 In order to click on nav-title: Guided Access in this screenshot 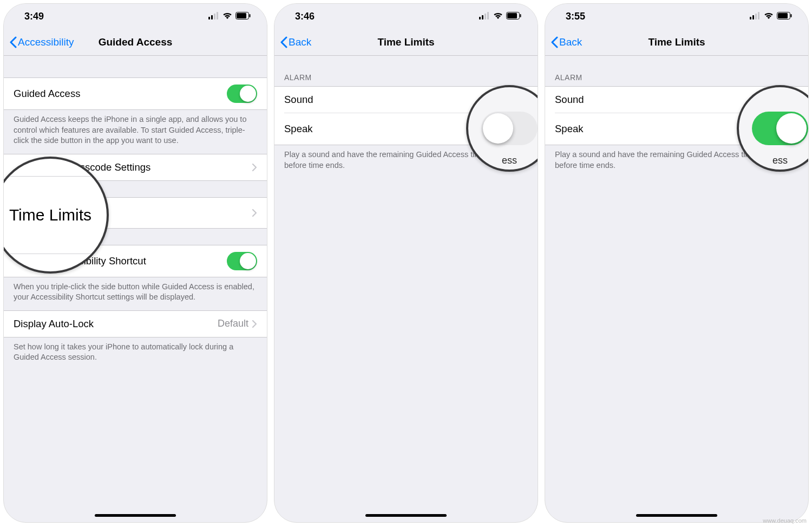, I will do `click(135, 42)`.